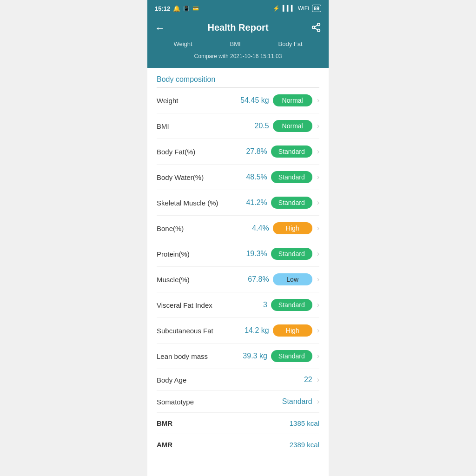 The width and height of the screenshot is (476, 476). What do you see at coordinates (318, 380) in the screenshot?
I see `chevron-icon-body-age: ›` at bounding box center [318, 380].